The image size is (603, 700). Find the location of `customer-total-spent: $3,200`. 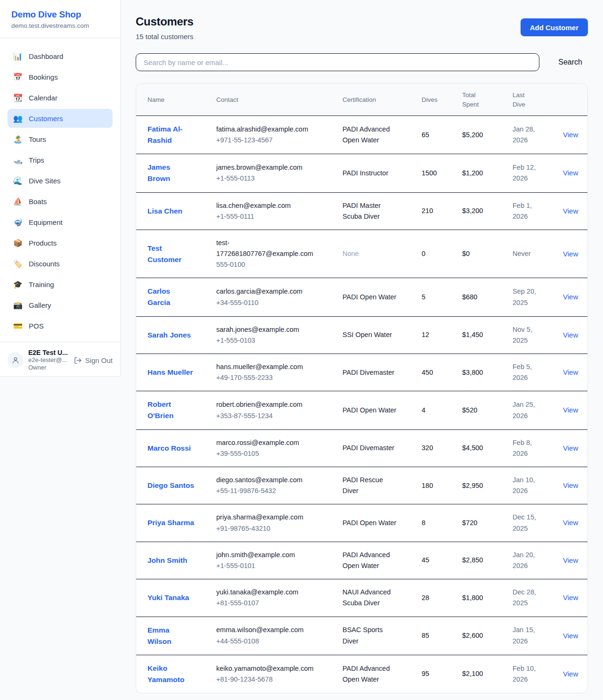

customer-total-spent: $3,200 is located at coordinates (487, 211).